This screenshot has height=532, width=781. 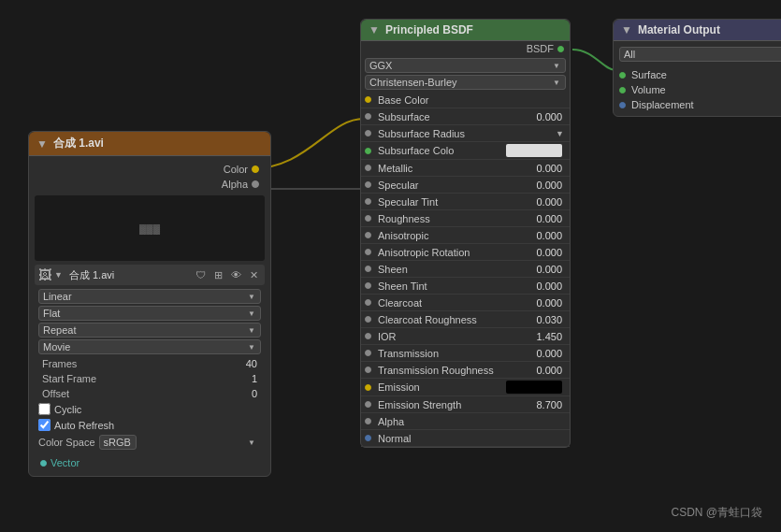 I want to click on emission-strength-socket, so click(x=369, y=404).